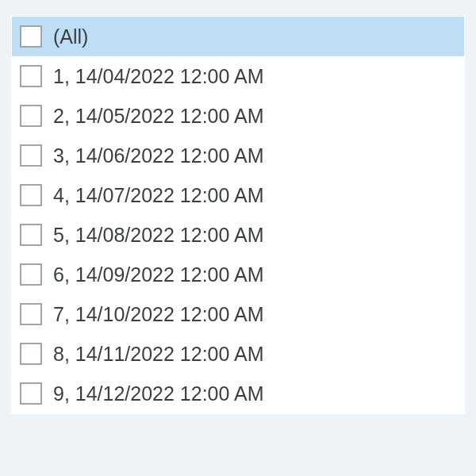 The height and width of the screenshot is (476, 476). I want to click on filter-item-all: (All), so click(238, 36).